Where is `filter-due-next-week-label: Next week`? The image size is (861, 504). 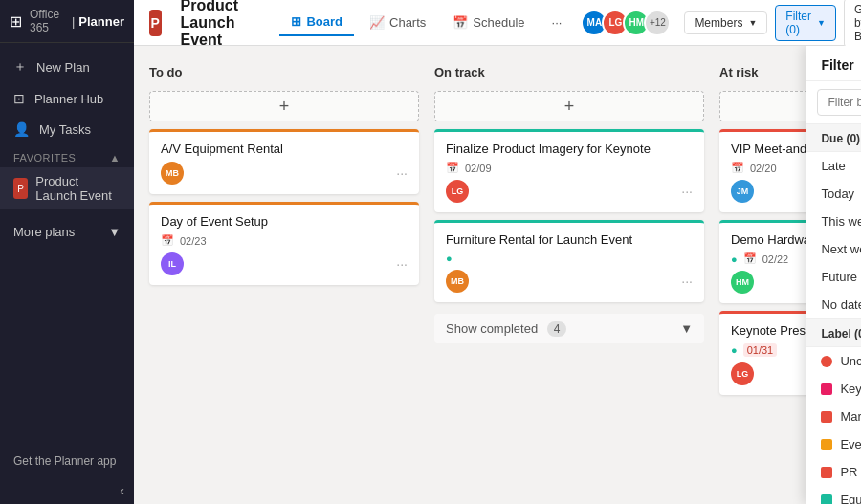 filter-due-next-week-label: Next week is located at coordinates (841, 249).